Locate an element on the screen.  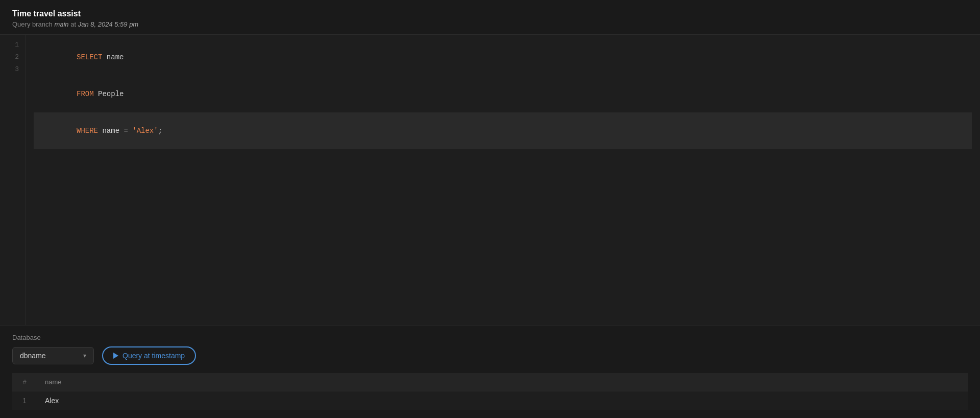
database-select-value: dbname is located at coordinates (48, 356).